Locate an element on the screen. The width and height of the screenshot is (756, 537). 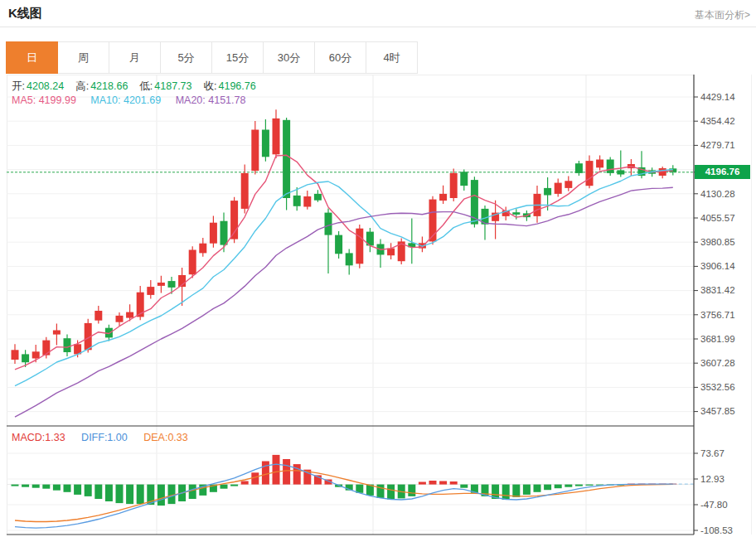
price-axis-label: 4354.42 is located at coordinates (718, 121).